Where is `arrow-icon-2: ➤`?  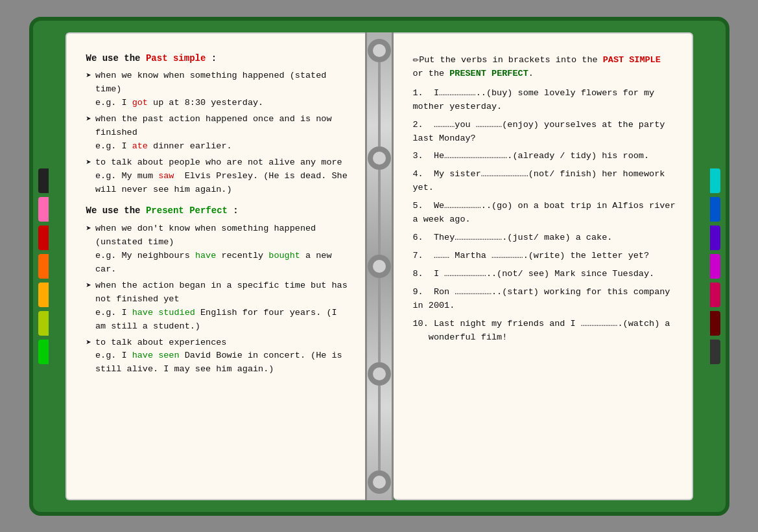
arrow-icon-2: ➤ is located at coordinates (89, 119).